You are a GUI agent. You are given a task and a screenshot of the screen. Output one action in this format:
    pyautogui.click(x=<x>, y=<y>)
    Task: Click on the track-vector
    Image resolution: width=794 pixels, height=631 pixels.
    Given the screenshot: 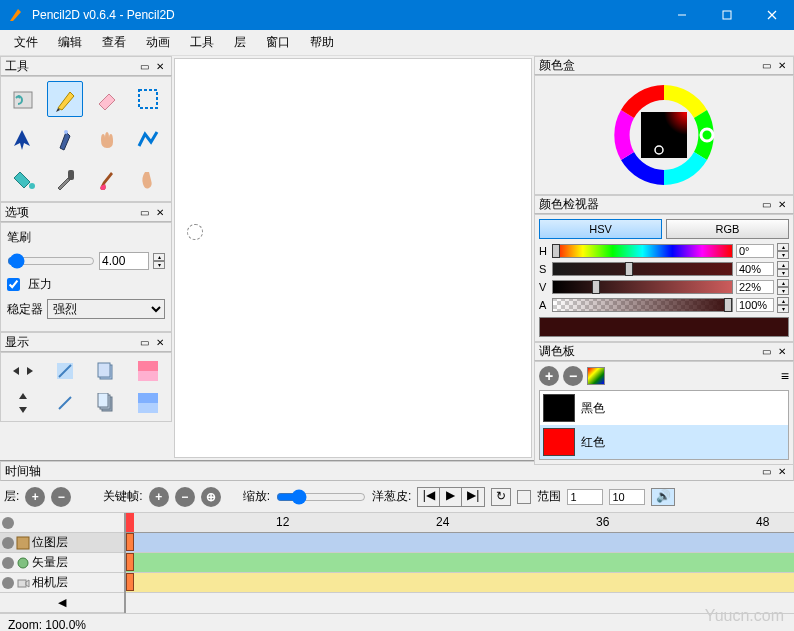 What is the action you would take?
    pyautogui.click(x=460, y=563)
    